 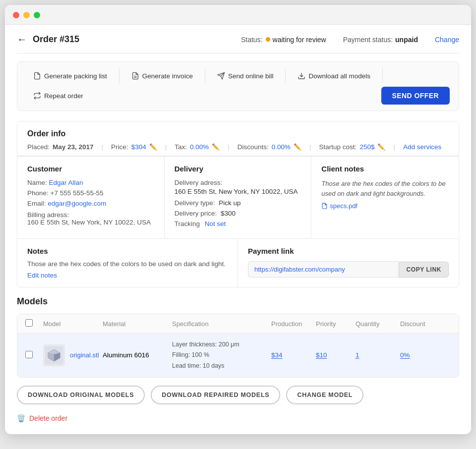 What do you see at coordinates (222, 355) in the screenshot?
I see `spec-fill: Filling: 100 %` at bounding box center [222, 355].